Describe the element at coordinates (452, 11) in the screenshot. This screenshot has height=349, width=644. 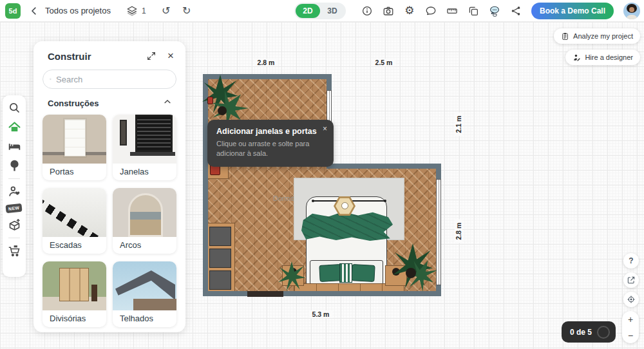
I see `ruler-icon` at that location.